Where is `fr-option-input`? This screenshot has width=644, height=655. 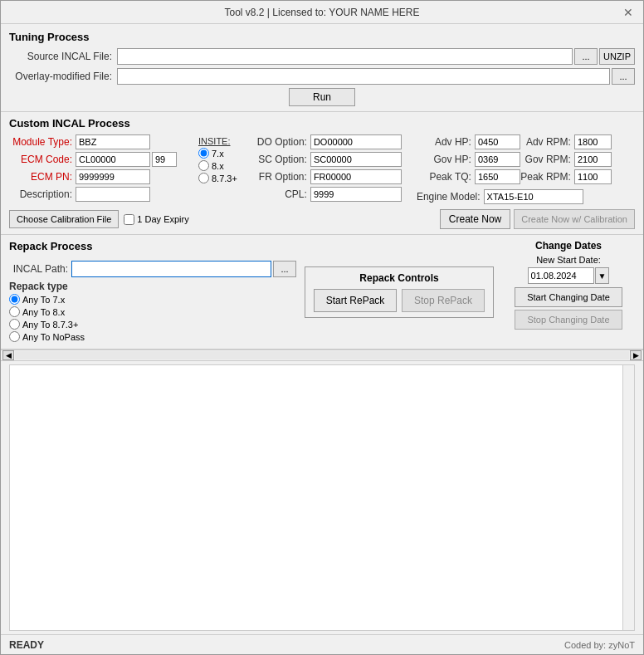 fr-option-input is located at coordinates (356, 177).